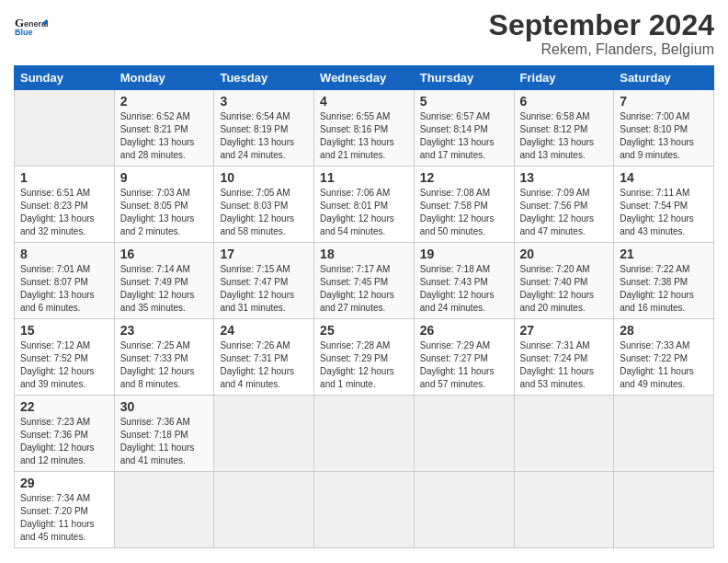 The image size is (728, 563). Describe the element at coordinates (654, 359) in the screenshot. I see `sunset: Sunset: 7:22 PM` at that location.